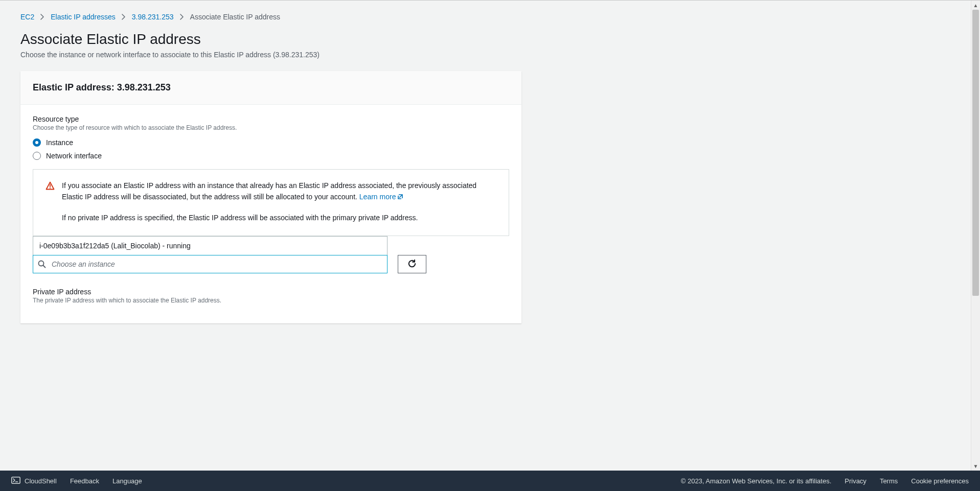 The image size is (980, 491). What do you see at coordinates (59, 143) in the screenshot?
I see `radio-instance-label: Instance` at bounding box center [59, 143].